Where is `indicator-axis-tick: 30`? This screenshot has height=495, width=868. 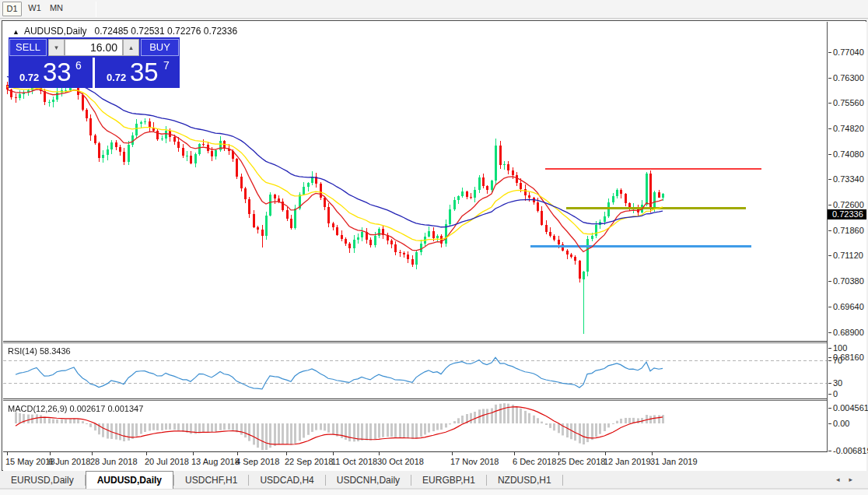 indicator-axis-tick: 30 is located at coordinates (838, 383).